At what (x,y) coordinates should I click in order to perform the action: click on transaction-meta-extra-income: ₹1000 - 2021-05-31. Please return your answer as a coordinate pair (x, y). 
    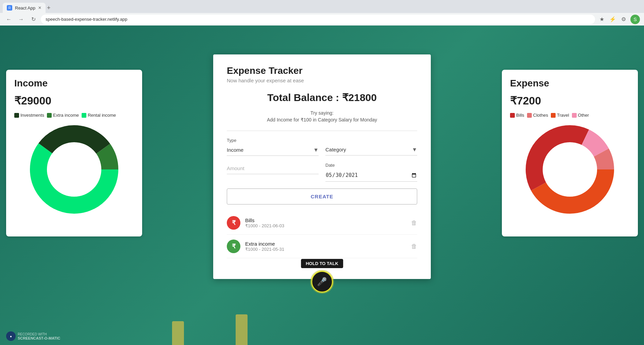
    Looking at the image, I should click on (326, 249).